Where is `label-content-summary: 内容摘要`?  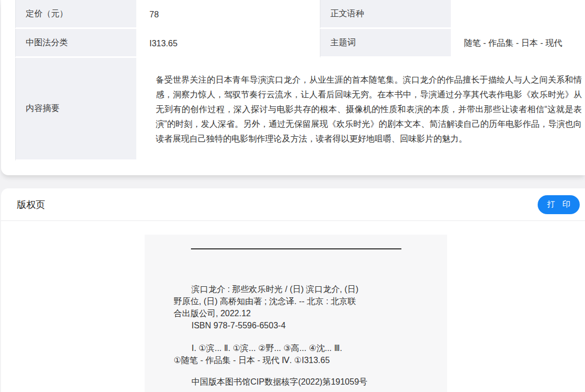
label-content-summary: 内容摘要 is located at coordinates (76, 109).